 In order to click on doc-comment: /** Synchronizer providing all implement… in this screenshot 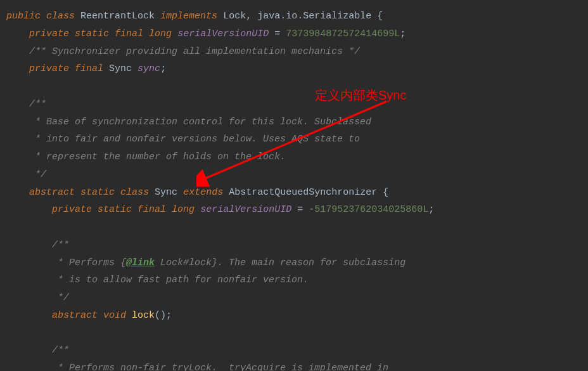, I will do `click(195, 52)`.